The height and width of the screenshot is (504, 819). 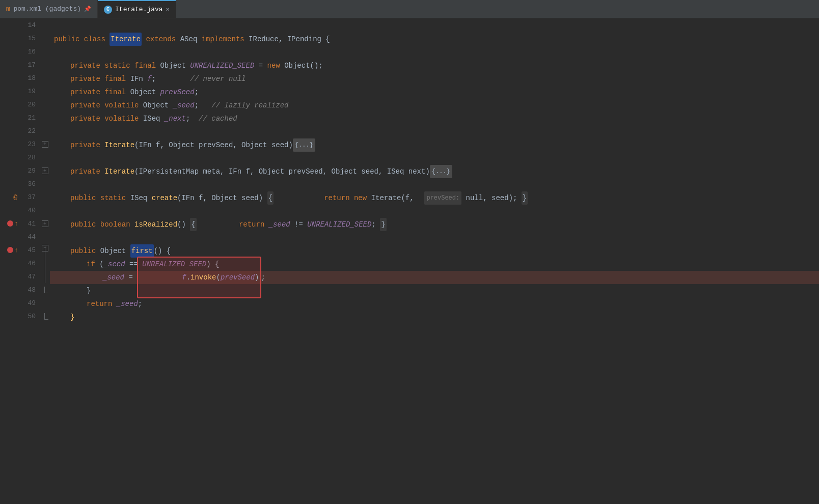 I want to click on kw-new-17: new, so click(x=276, y=66).